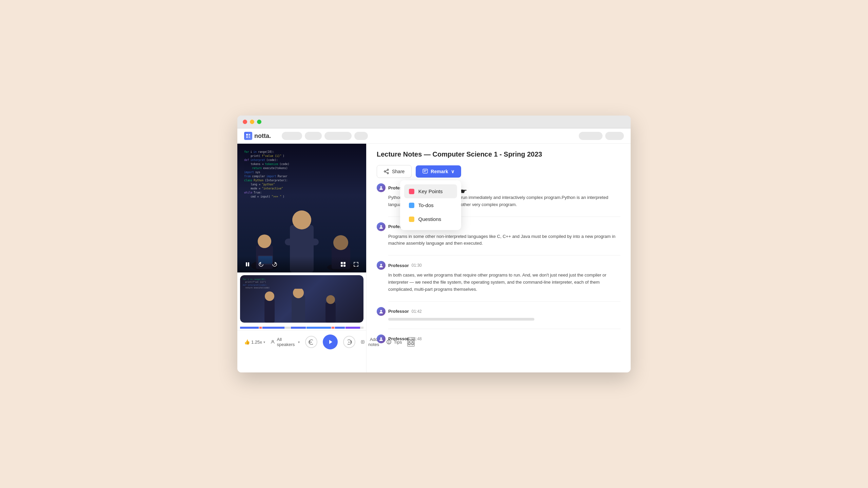  I want to click on pause-button, so click(248, 264).